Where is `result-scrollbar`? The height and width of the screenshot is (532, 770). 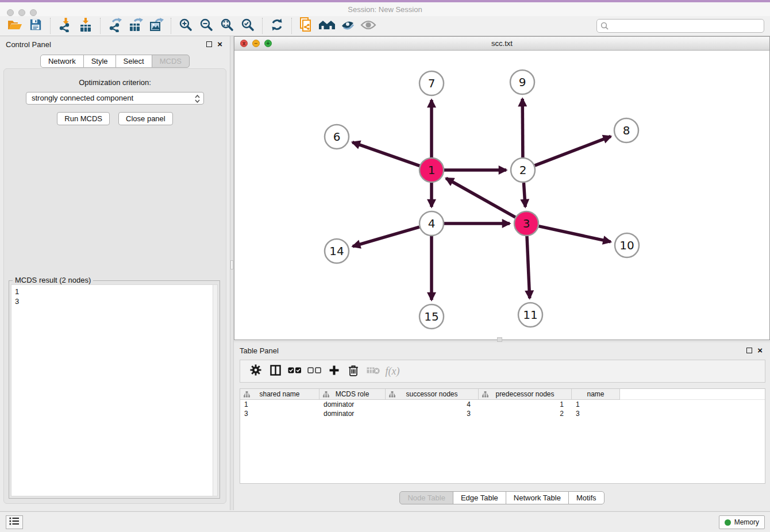
result-scrollbar is located at coordinates (215, 391).